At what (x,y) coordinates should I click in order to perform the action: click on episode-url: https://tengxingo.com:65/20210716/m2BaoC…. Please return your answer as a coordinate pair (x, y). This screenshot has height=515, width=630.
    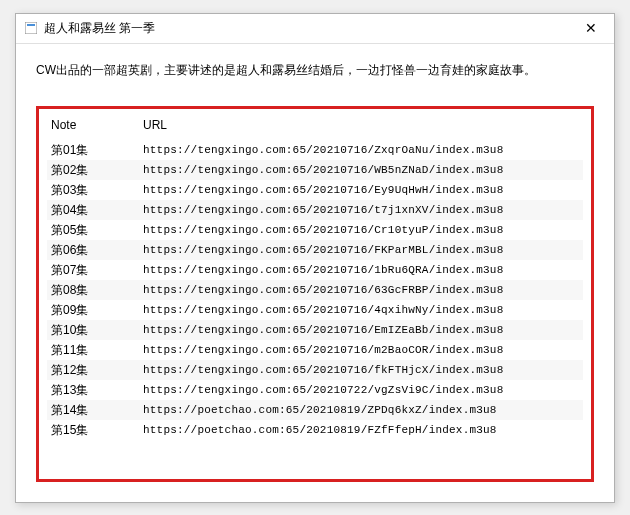
    Looking at the image, I should click on (361, 350).